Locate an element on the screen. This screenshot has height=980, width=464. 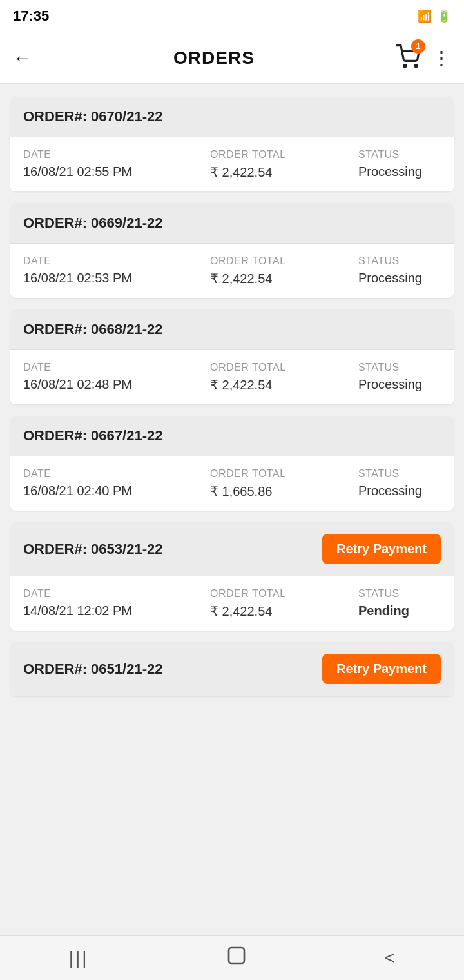
date-col-order-0669: DATE 16/08/21 02:53 PM is located at coordinates (117, 271).